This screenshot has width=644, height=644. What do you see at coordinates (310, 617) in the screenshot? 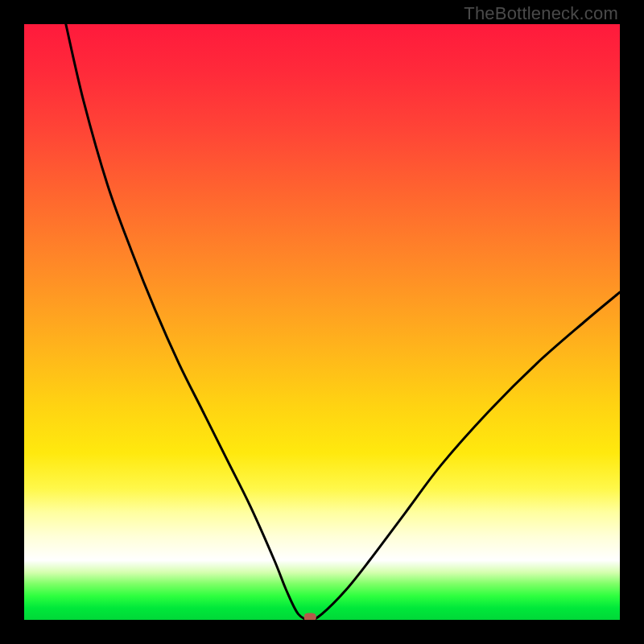
I see `minimum-marker` at bounding box center [310, 617].